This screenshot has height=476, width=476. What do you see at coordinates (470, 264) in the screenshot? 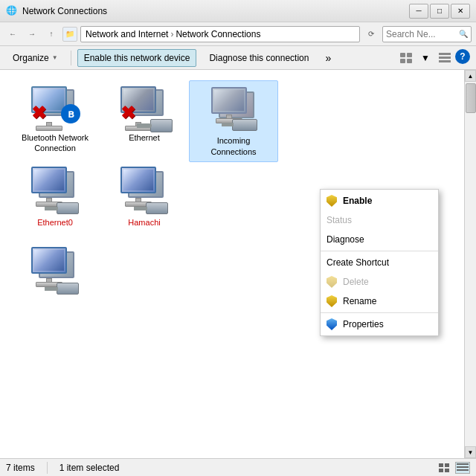
I see `scrollbar-vertical: ▲ ▼` at bounding box center [470, 264].